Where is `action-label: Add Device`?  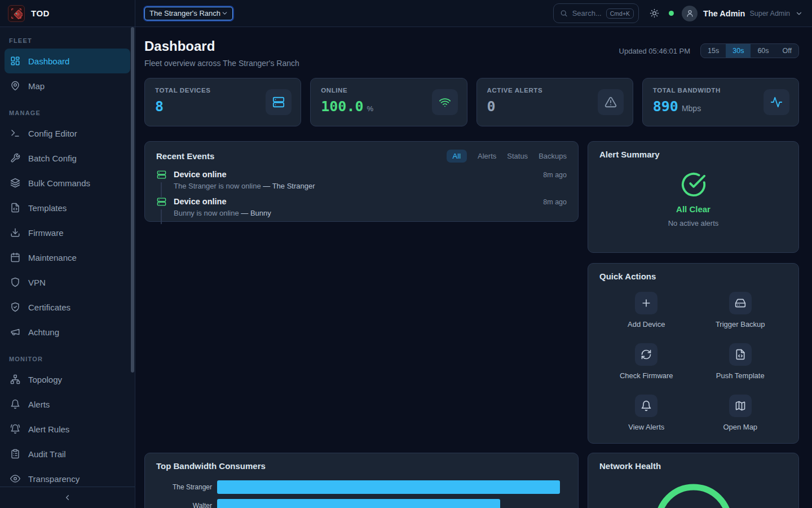
action-label: Add Device is located at coordinates (646, 324).